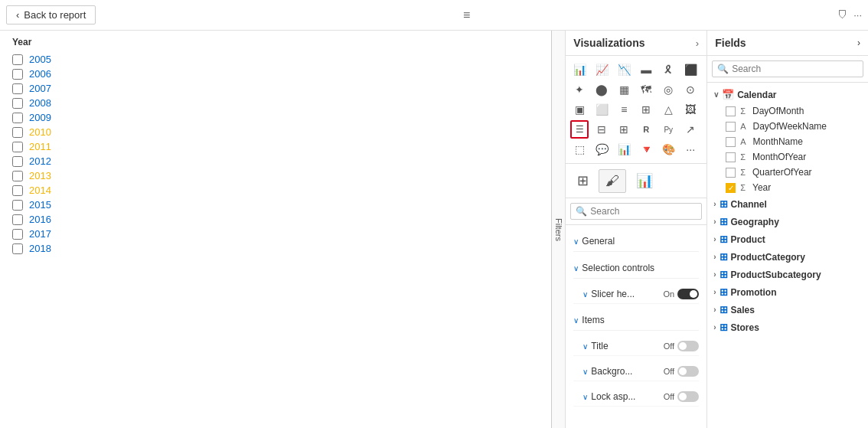  What do you see at coordinates (643, 211) in the screenshot?
I see `viz-search-input` at bounding box center [643, 211].